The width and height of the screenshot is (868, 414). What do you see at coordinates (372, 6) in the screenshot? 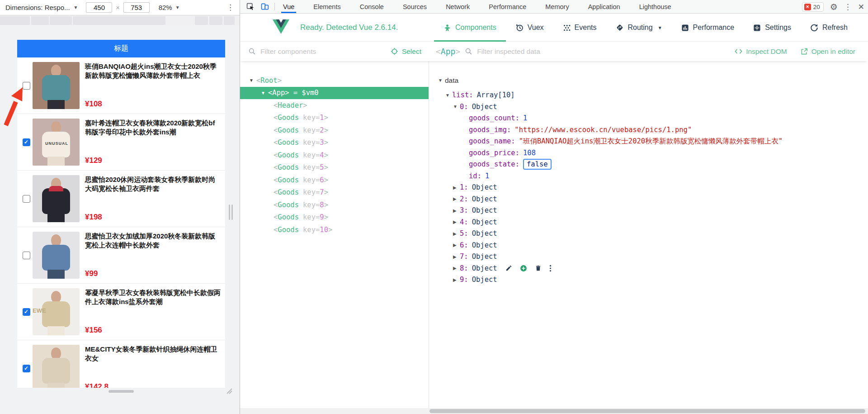
I see `tab-console: Console` at bounding box center [372, 6].